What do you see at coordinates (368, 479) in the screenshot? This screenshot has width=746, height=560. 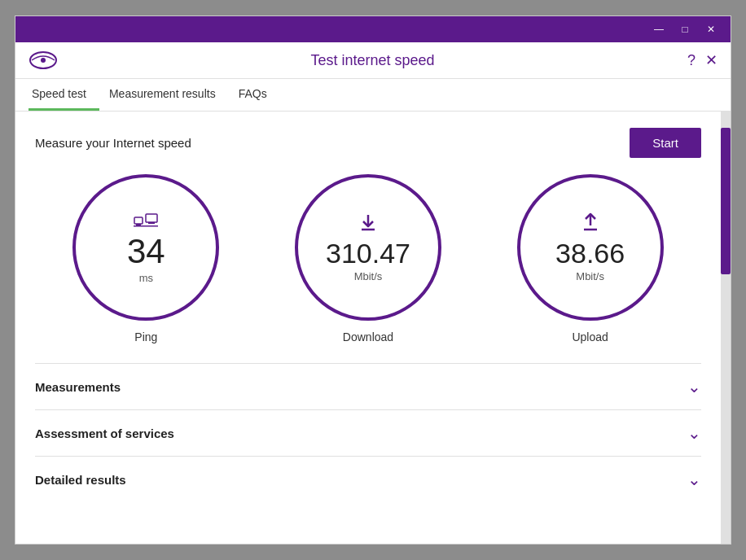 I see `detailed-results-section: Detailed results ⌄` at bounding box center [368, 479].